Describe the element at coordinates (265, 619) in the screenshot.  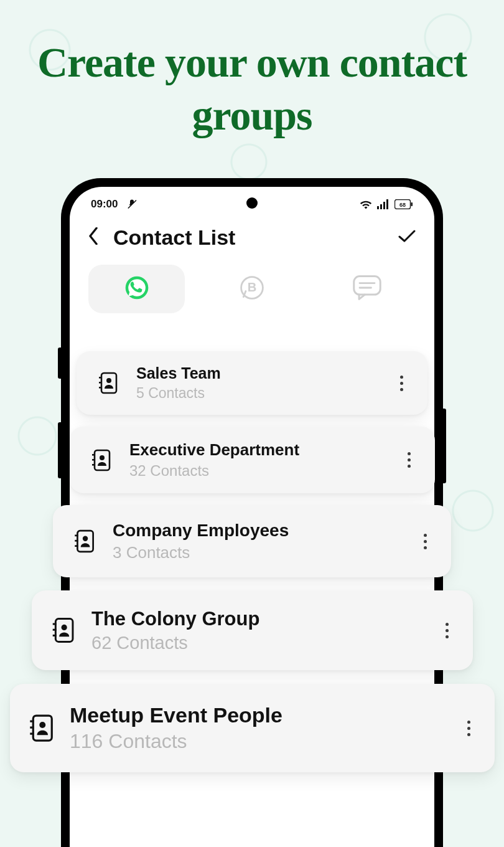
I see `group-name: The Colony Group` at that location.